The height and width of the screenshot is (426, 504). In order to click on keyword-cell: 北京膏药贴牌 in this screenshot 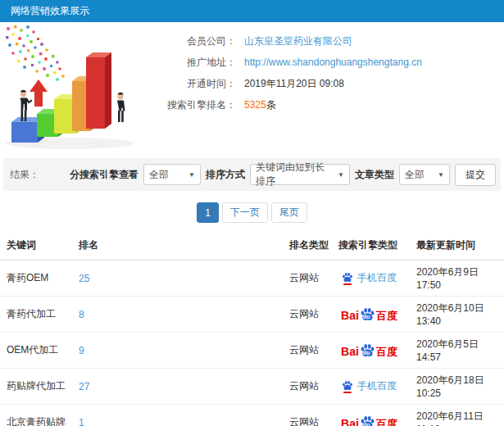, I will do `click(36, 415)`.